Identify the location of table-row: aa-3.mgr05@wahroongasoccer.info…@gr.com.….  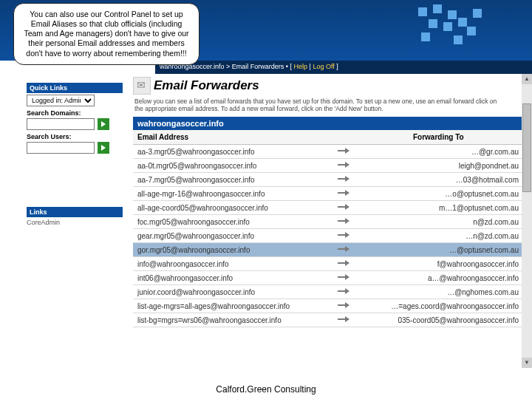
(328, 152).